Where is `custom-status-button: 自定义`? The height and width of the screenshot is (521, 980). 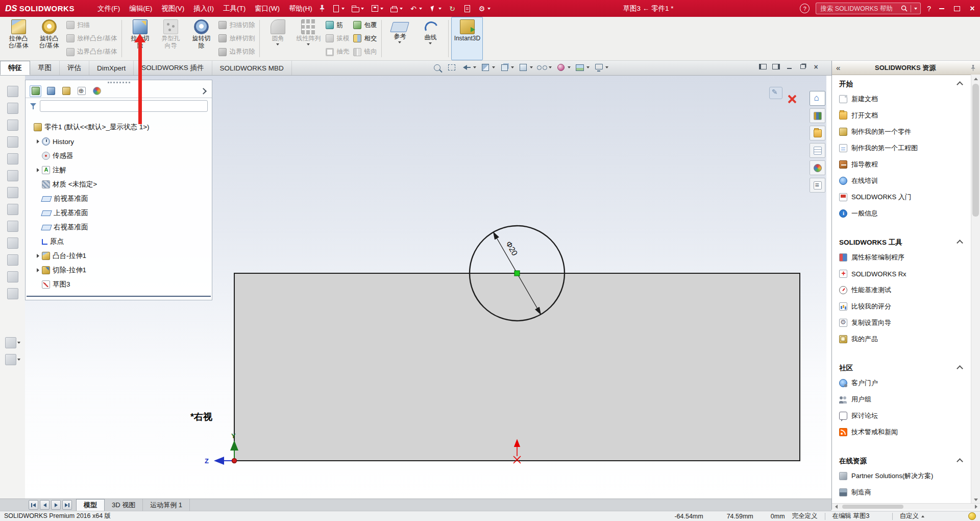
custom-status-button: 自定义 is located at coordinates (913, 516).